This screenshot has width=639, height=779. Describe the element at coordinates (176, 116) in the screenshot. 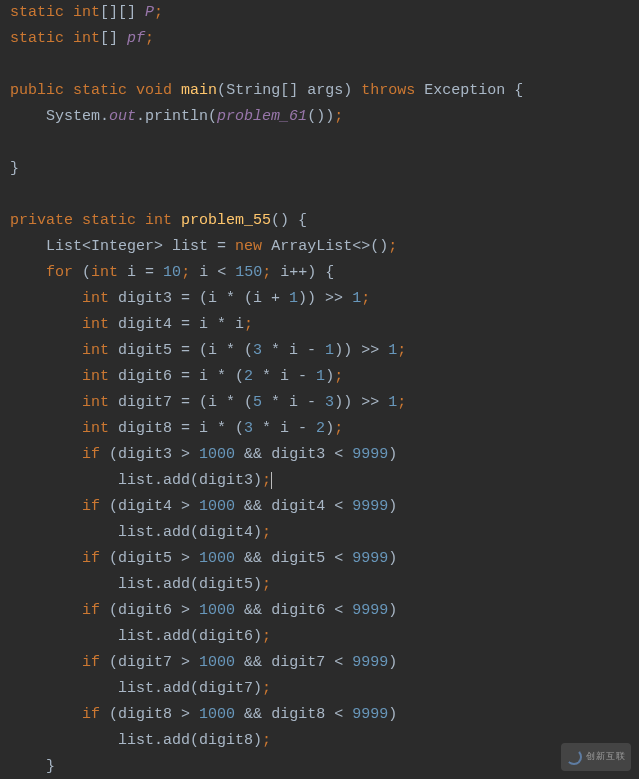

I see `method-call: println` at that location.